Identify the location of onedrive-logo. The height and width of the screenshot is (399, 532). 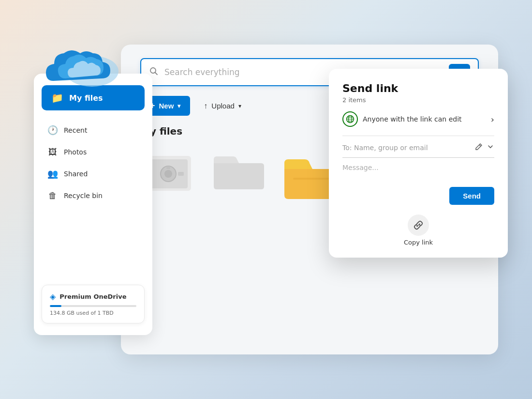
(82, 61).